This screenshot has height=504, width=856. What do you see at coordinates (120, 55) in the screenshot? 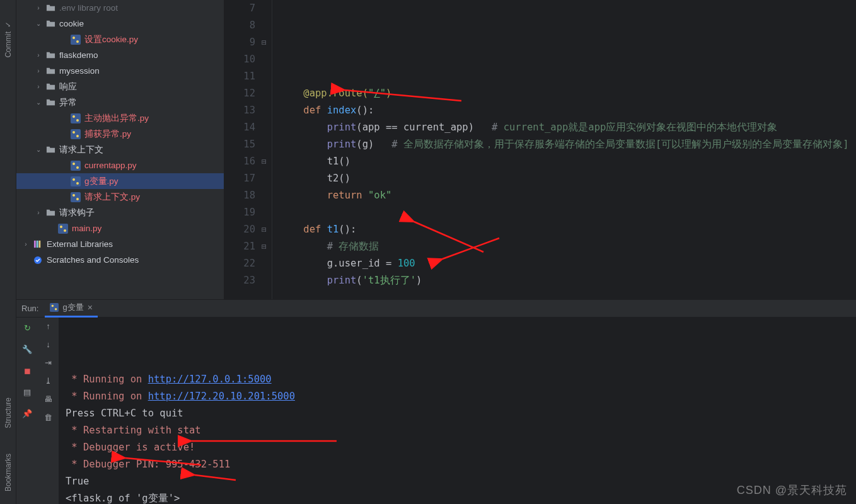
I see `tree-item: flaskdemo` at bounding box center [120, 55].